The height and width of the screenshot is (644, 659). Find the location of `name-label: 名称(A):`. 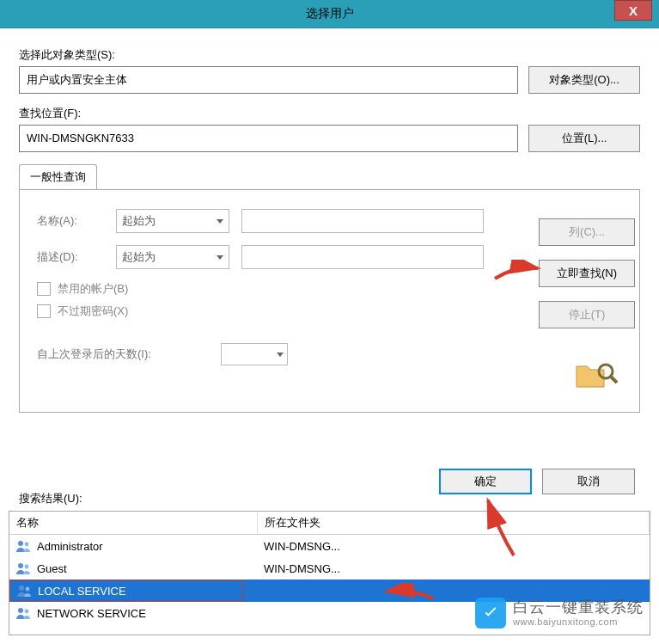

name-label: 名称(A): is located at coordinates (70, 221).